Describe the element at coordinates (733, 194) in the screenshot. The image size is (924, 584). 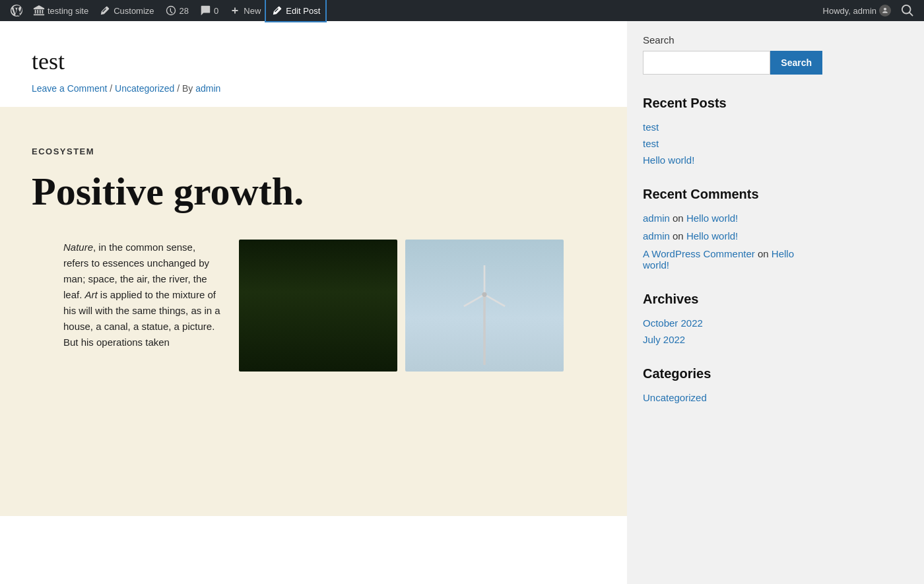
I see `recent-comments-title: Recent Comments` at that location.